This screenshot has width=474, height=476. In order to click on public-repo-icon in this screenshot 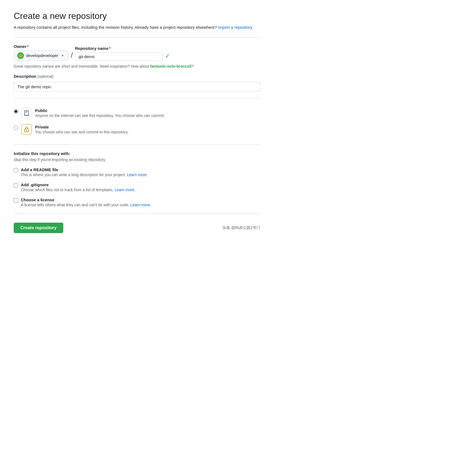, I will do `click(27, 113)`.